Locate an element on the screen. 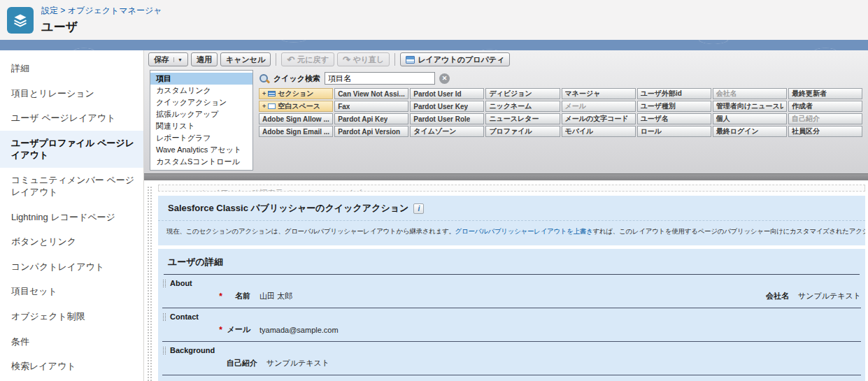 The image size is (868, 381). palette-field: Can View Not Assi... is located at coordinates (371, 94).